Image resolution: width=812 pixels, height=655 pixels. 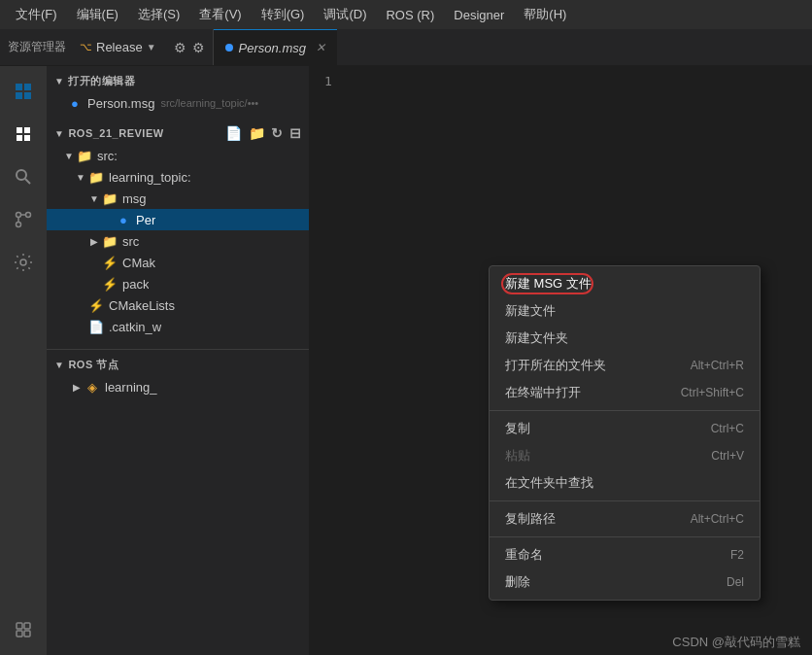 What do you see at coordinates (625, 483) in the screenshot?
I see `ctx-find-in-folder: 在文件夹中查找` at bounding box center [625, 483].